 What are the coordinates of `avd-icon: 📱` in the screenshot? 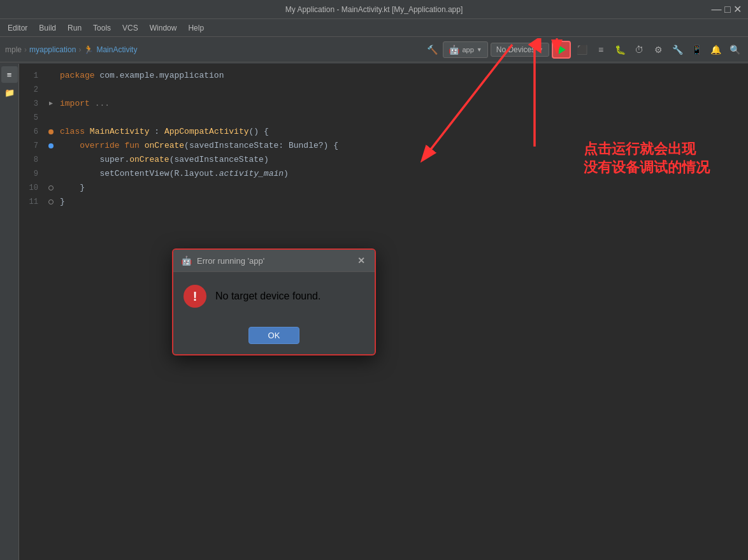 It's located at (696, 50).